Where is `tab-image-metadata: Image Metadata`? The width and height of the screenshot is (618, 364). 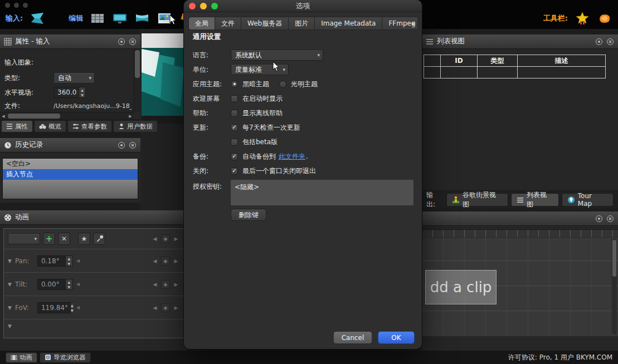
tab-image-metadata: Image Metadata is located at coordinates (348, 23).